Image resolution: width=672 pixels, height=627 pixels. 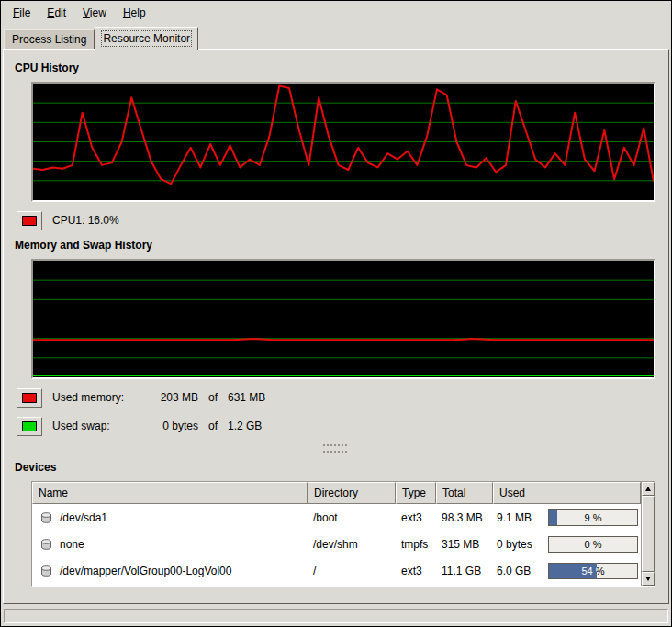 I want to click on cpu-legend-label: CPU1: 16.0%, so click(x=86, y=220).